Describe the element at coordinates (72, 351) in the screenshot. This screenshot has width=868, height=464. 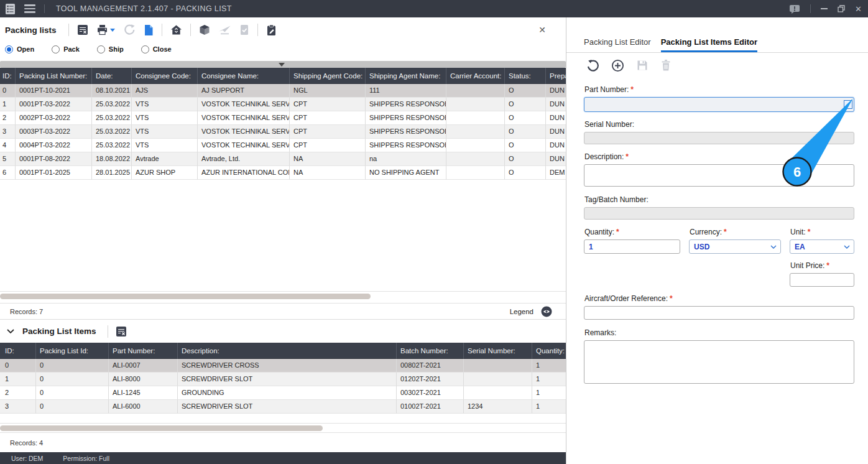
I see `column-header: Packing List Id:` at that location.